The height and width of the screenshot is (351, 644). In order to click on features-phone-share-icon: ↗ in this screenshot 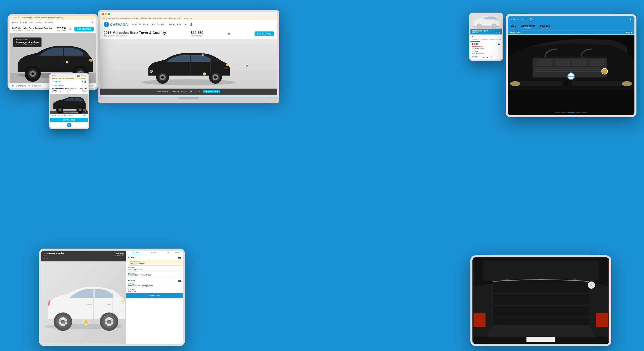, I will do `click(475, 36)`.